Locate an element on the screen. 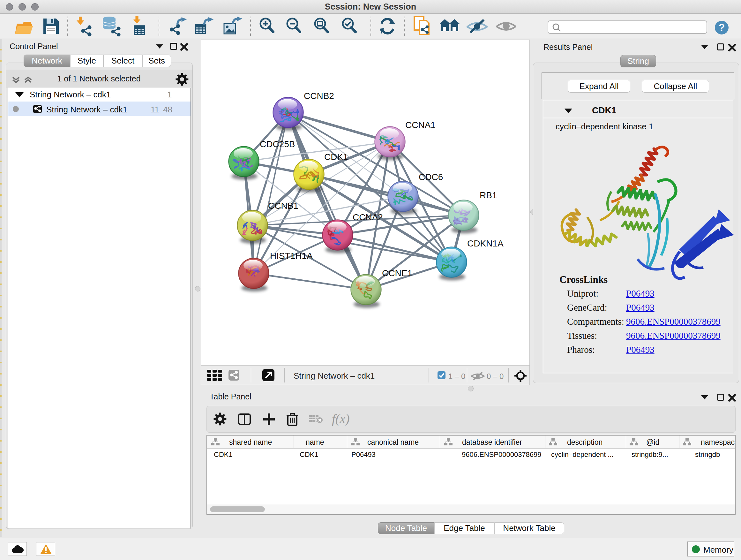 The height and width of the screenshot is (560, 741). svg-text: CDC25B is located at coordinates (277, 144).